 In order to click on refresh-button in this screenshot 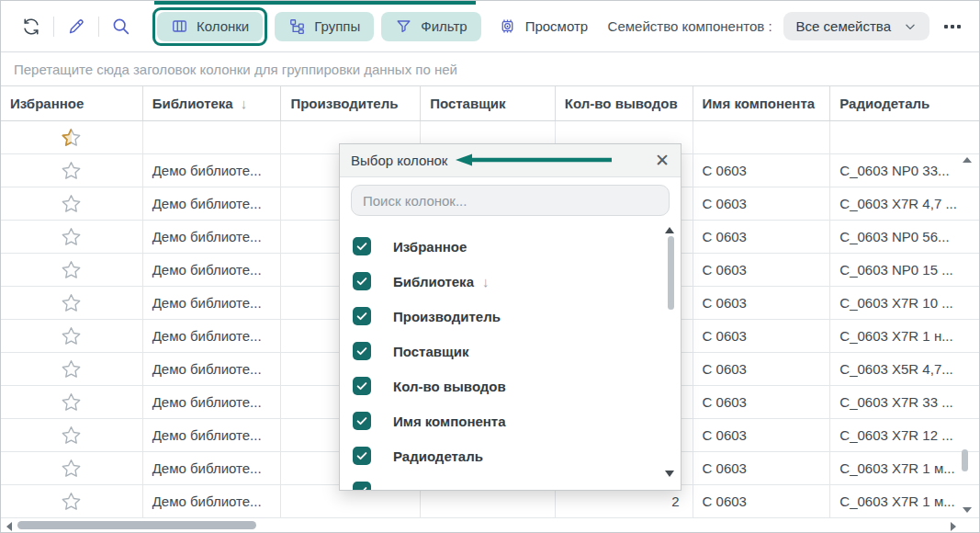, I will do `click(31, 27)`.